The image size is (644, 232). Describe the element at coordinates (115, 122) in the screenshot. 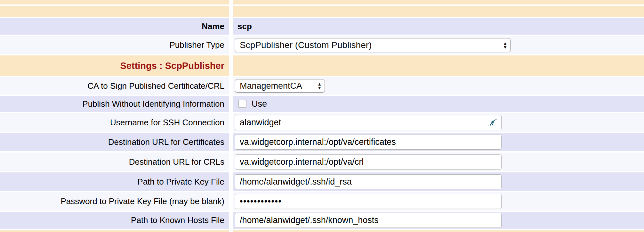

I see `ssh-username-label: Username for SSH Connection` at that location.